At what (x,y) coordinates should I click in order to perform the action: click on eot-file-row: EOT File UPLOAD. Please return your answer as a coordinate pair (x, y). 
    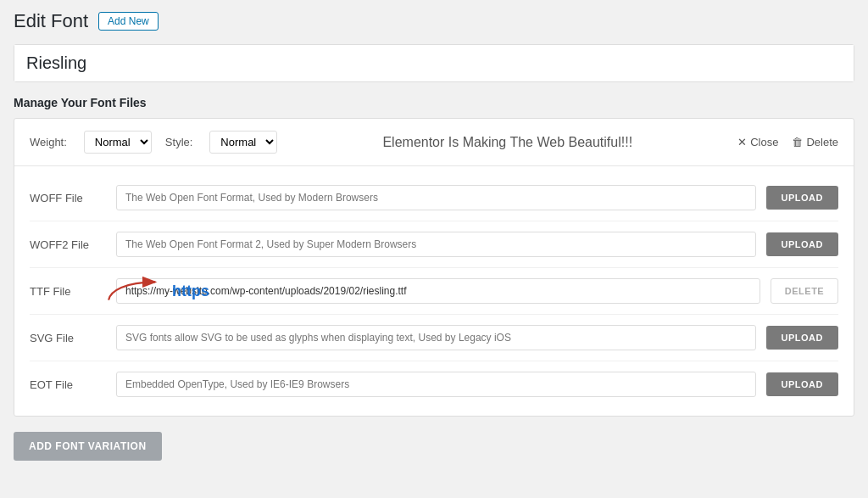
    Looking at the image, I should click on (434, 384).